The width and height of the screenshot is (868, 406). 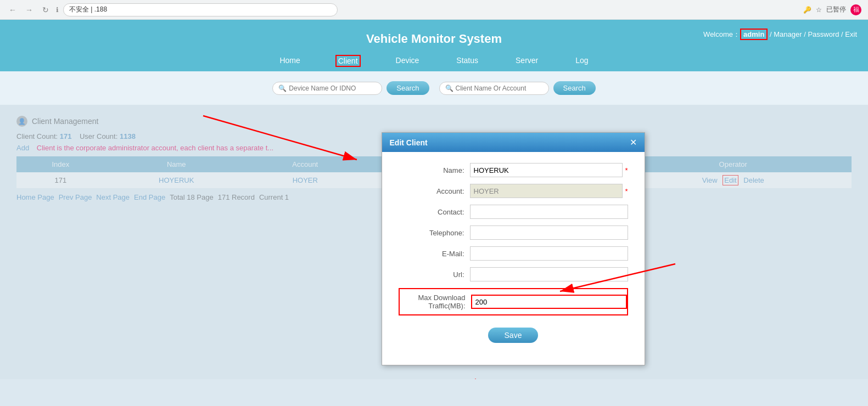 I want to click on form-row-account: Account: *, so click(x=513, y=191).